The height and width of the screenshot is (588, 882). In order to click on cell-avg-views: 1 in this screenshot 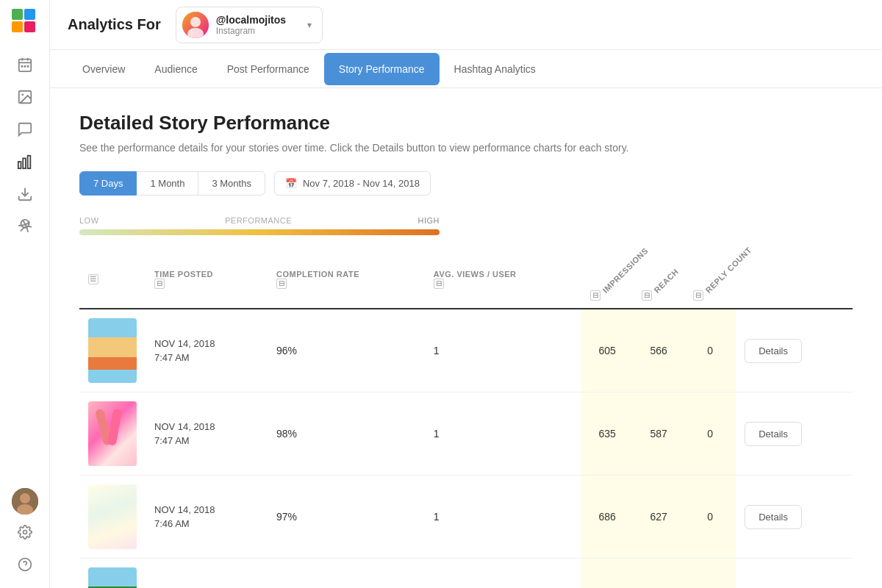, I will do `click(503, 517)`.